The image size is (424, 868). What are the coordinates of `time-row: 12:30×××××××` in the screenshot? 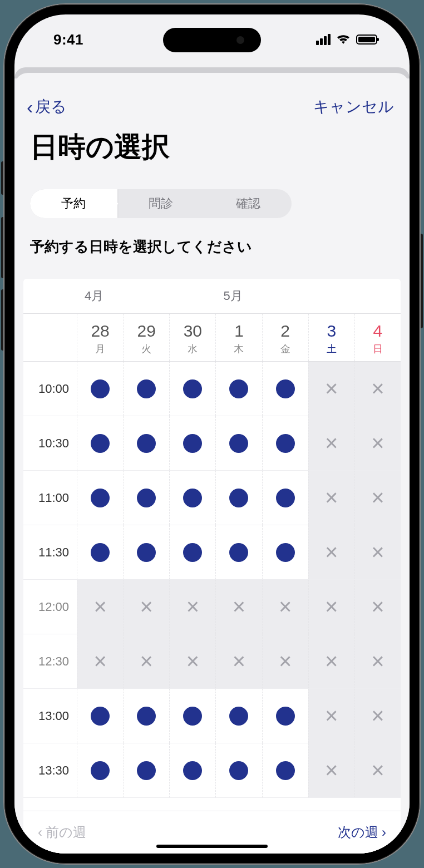 It's located at (212, 662).